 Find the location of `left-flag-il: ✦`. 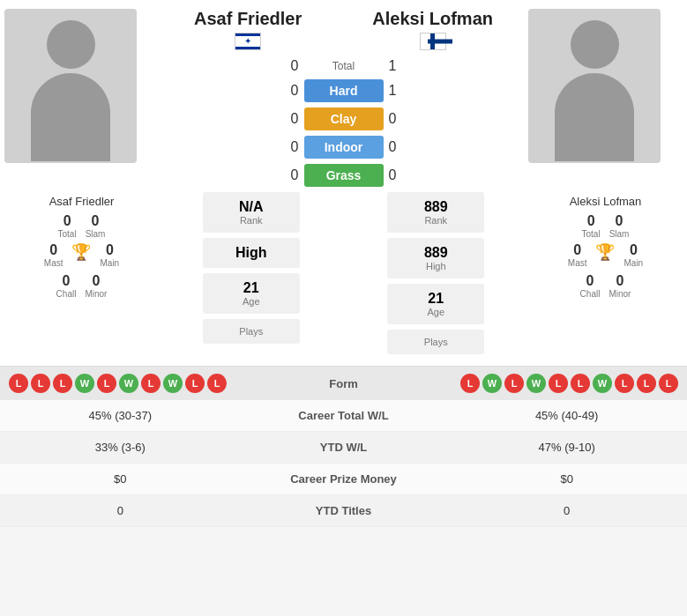

left-flag-il: ✦ is located at coordinates (248, 41).